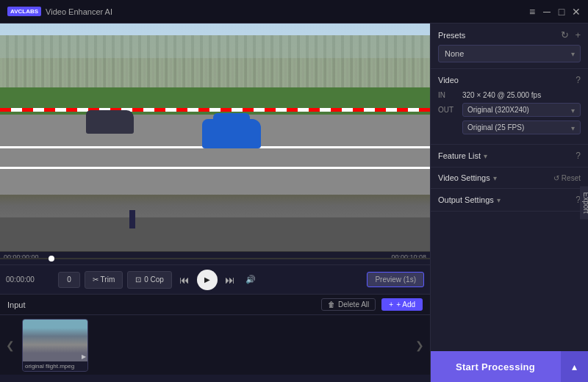 The image size is (588, 382). I want to click on frame-input, so click(69, 280).